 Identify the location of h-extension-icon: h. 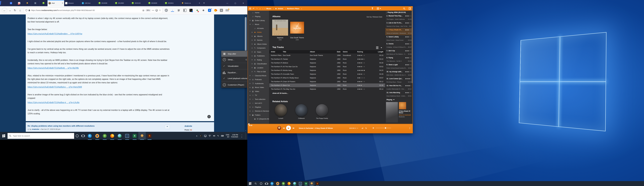
(222, 10).